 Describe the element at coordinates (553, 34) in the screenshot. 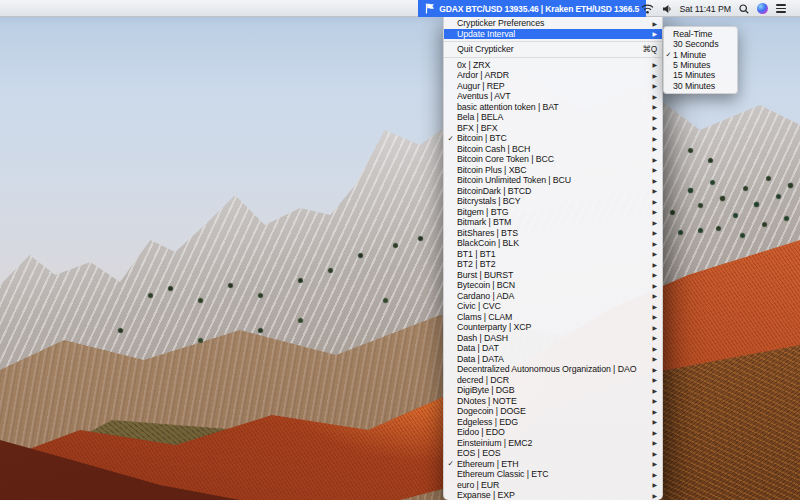

I see `menu-item-update-interval: Update Interval▶` at that location.